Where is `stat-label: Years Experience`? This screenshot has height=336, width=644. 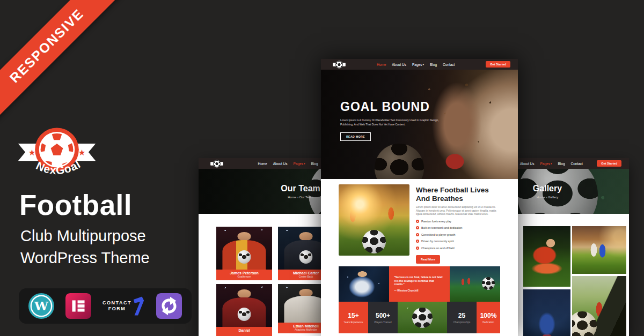 stat-label: Years Experience is located at coordinates (354, 323).